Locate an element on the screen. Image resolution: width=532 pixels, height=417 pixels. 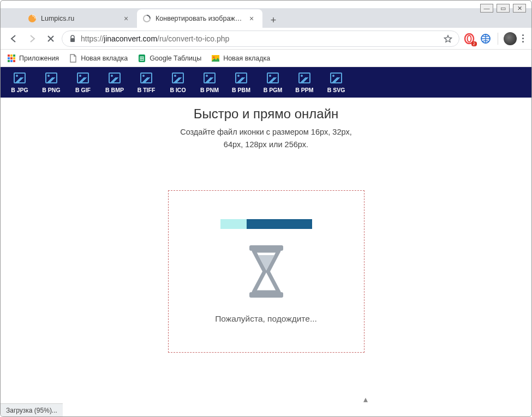
favicon-orange-icon is located at coordinates (32, 19).